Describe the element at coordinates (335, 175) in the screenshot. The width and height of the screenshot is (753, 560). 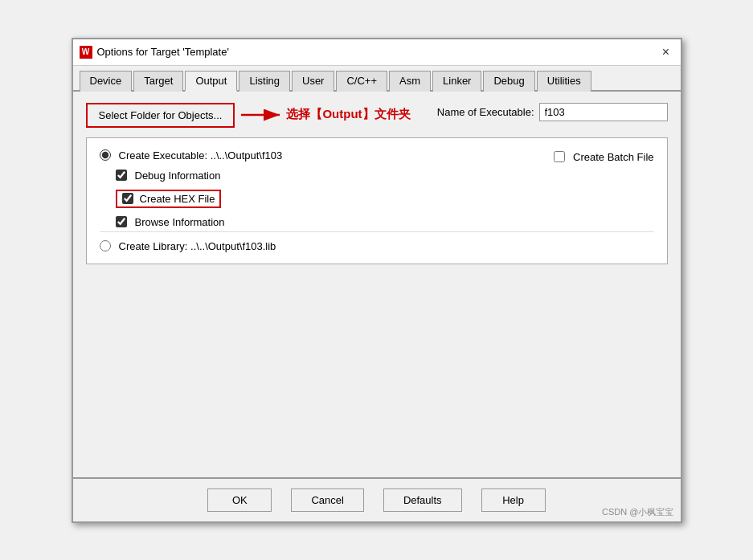
I see `debug-info-row: Debug Information` at that location.